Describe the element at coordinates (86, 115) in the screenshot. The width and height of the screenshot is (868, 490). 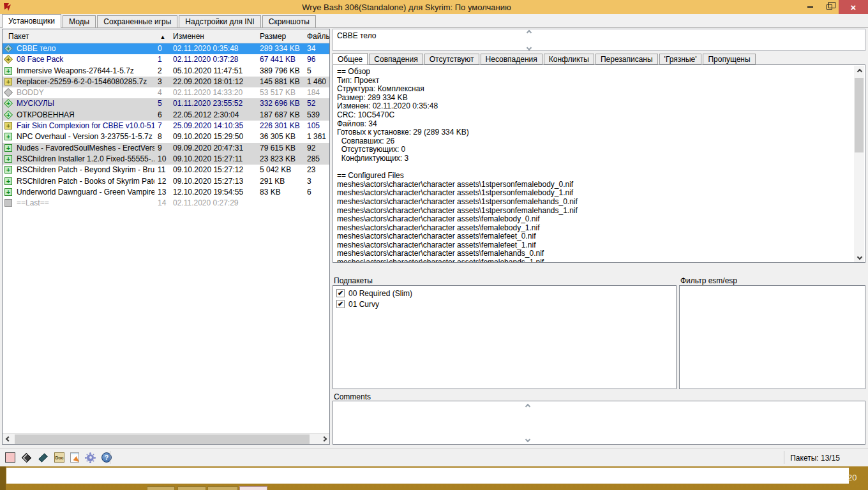
I see `package-name: ОТКРОВЕННАЯ` at that location.